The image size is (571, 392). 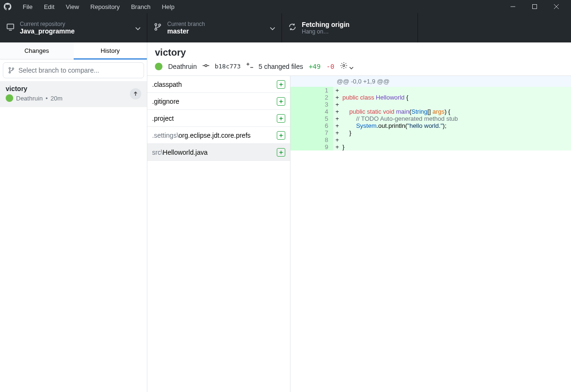 I want to click on branch-compare-select: Select branch to compare..., so click(x=74, y=70).